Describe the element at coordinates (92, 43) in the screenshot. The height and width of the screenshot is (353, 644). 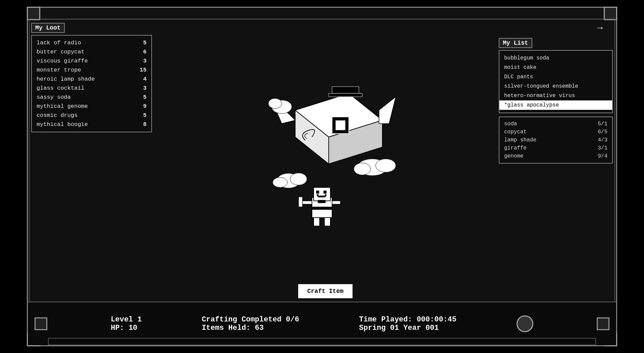
I see `loot-item: lack of radio5` at that location.